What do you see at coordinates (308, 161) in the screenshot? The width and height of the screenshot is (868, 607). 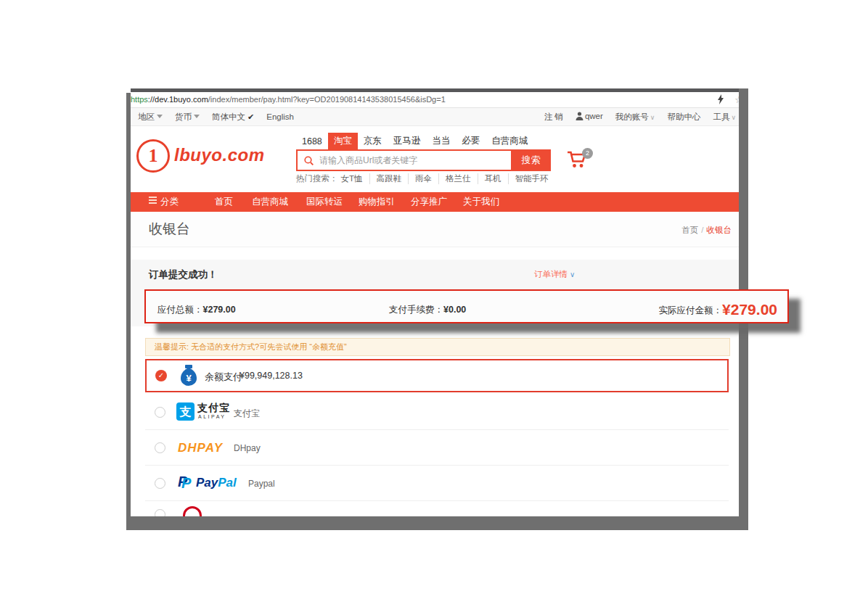 I see `search-icon` at bounding box center [308, 161].